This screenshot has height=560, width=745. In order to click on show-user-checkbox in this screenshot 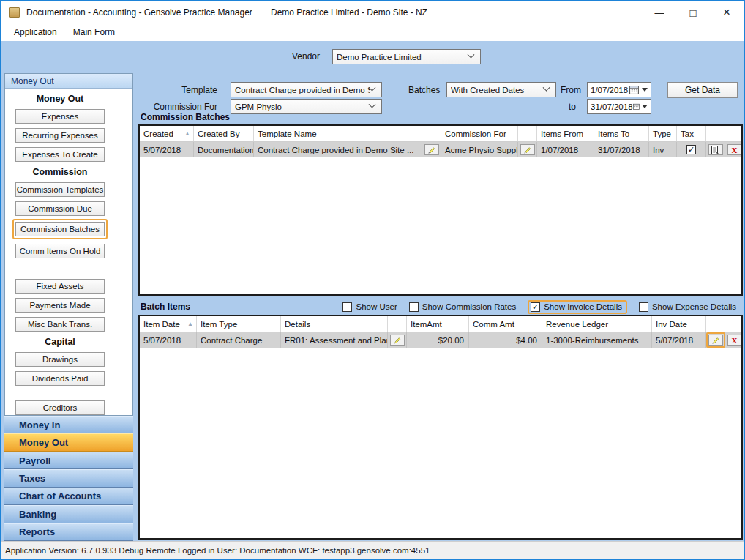, I will do `click(347, 307)`.